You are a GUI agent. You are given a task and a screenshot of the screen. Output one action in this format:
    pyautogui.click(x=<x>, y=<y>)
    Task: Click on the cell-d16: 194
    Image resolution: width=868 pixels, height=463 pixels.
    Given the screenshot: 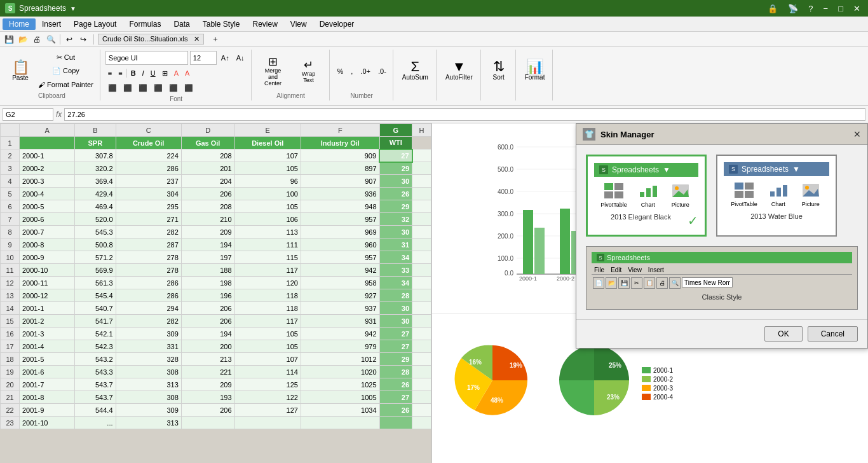 What is the action you would take?
    pyautogui.click(x=208, y=334)
    